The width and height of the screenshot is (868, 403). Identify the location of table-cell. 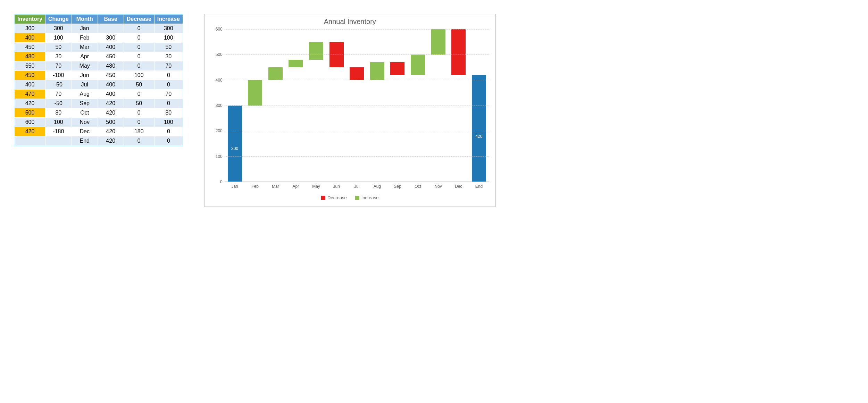
(59, 141).